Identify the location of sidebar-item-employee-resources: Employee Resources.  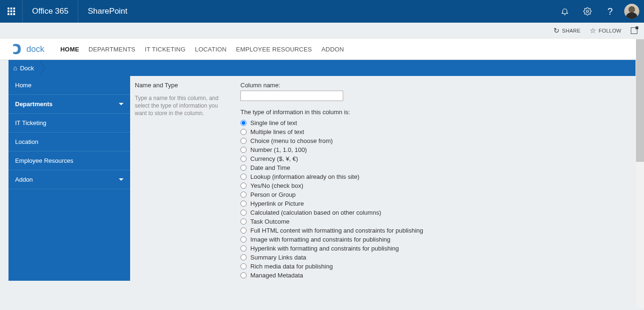
(69, 161).